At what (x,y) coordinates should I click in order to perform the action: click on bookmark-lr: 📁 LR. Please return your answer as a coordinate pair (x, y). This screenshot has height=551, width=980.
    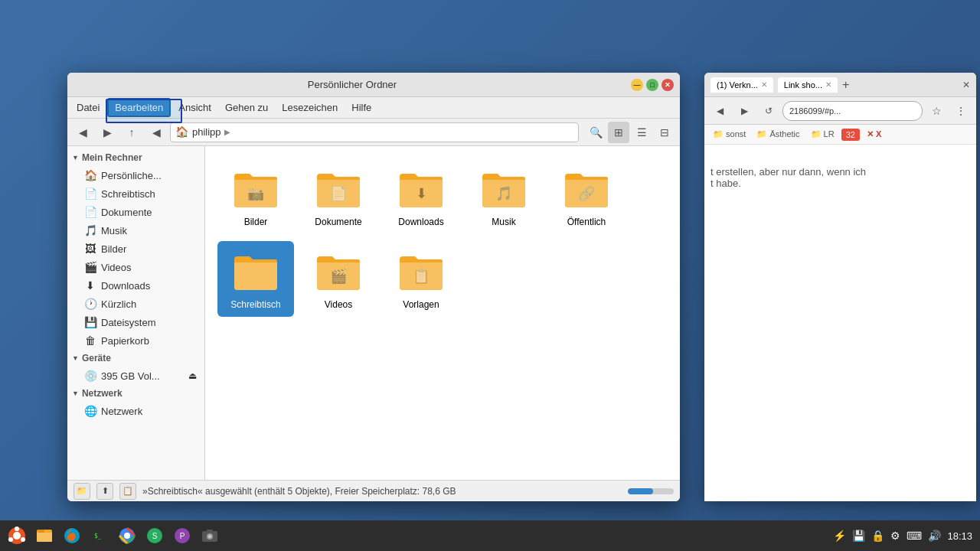
    Looking at the image, I should click on (822, 135).